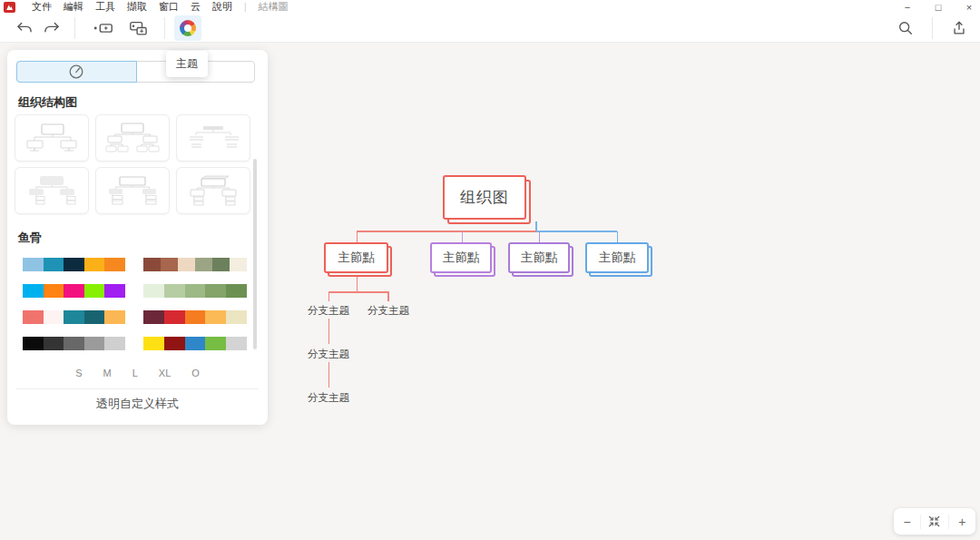 Image resolution: width=980 pixels, height=540 pixels. I want to click on share-export-button, so click(959, 28).